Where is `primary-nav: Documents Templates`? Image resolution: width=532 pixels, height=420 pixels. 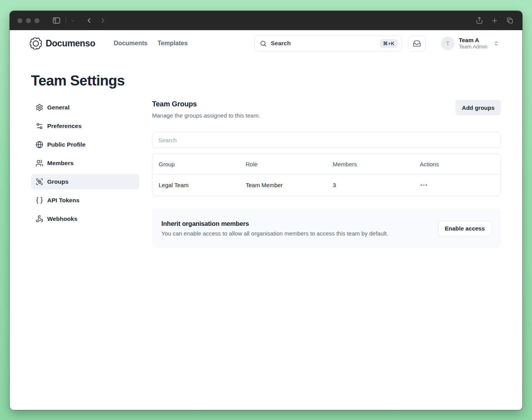
primary-nav: Documents Templates is located at coordinates (151, 43).